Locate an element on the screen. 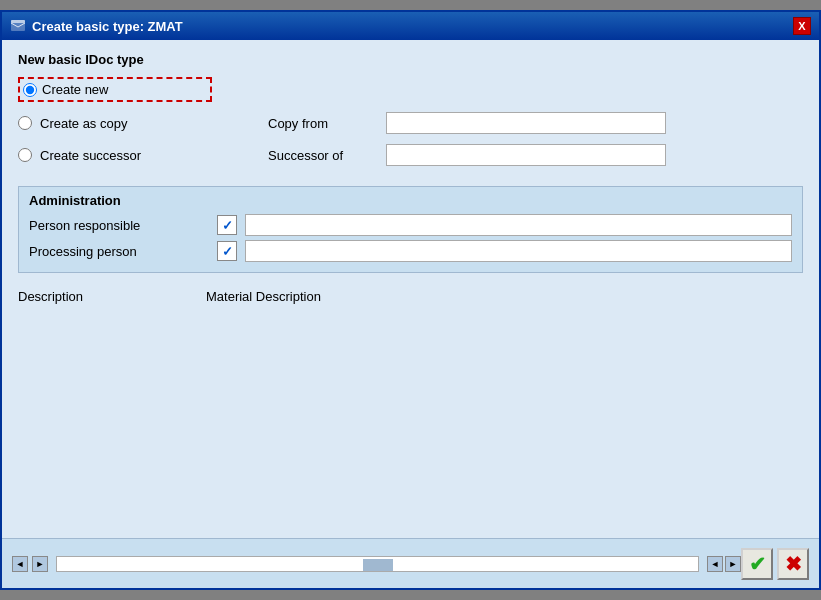  radio-row-create-as-copy: Create as copy Copy from is located at coordinates (410, 123).